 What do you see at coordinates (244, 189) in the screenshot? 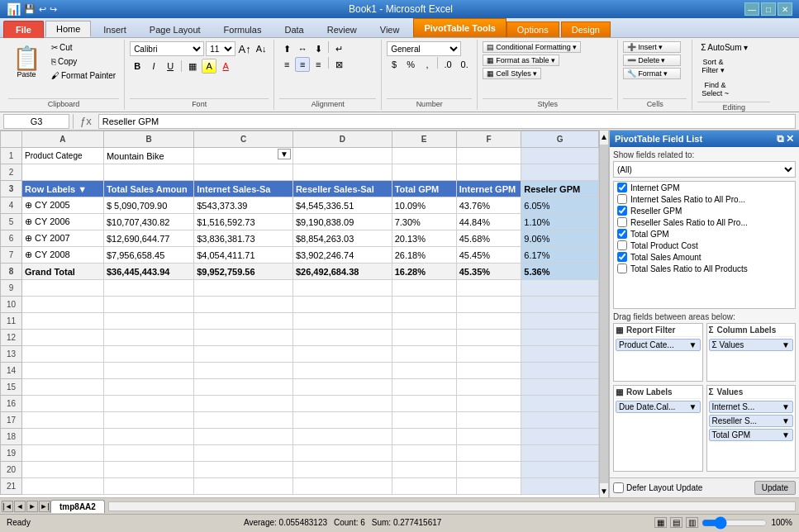
I see `cell-c3: Internet Sales-Sa` at bounding box center [244, 189].